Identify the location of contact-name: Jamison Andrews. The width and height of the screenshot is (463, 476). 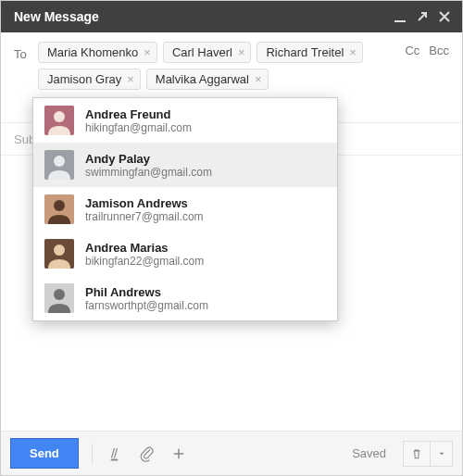
(144, 204).